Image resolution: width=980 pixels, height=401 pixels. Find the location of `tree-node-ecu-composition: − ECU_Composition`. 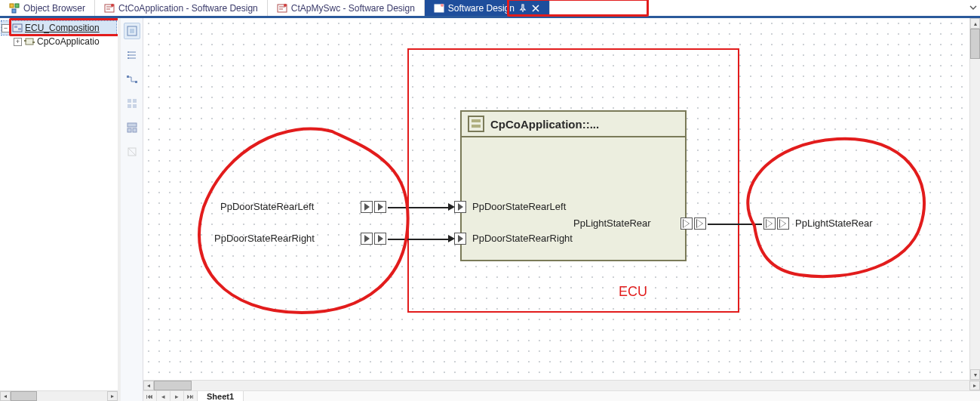

tree-node-ecu-composition: − ECU_Composition is located at coordinates (59, 28).